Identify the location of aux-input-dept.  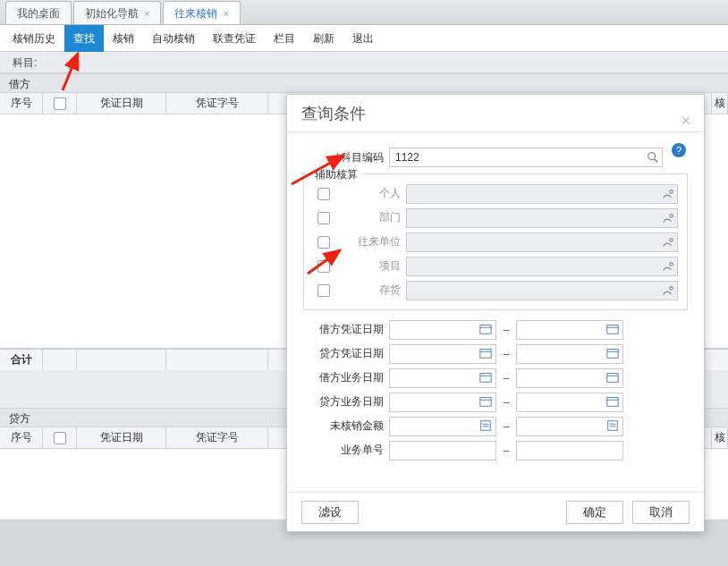
(542, 218).